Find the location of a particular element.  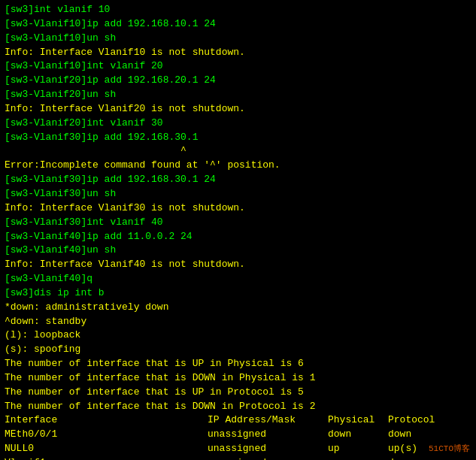

terminal-line-6: [sw3-Vlanif20]un sh is located at coordinates (238, 95).